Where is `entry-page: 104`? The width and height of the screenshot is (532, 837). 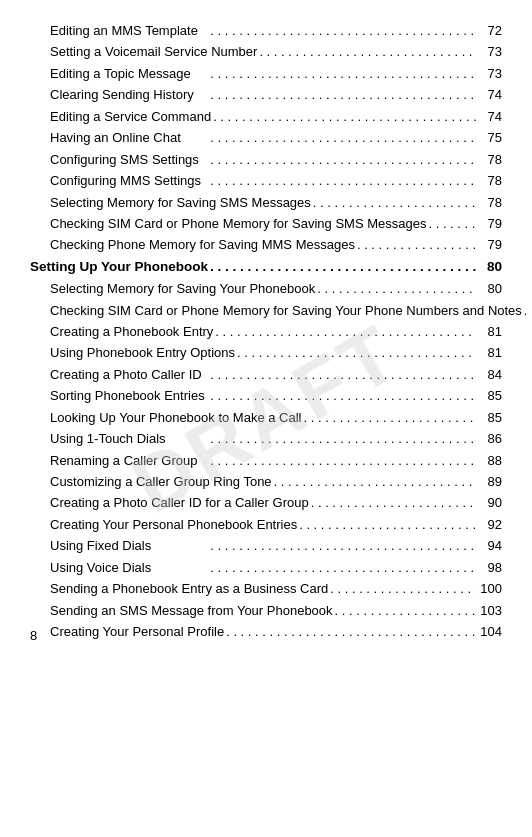
entry-page: 104 is located at coordinates (489, 632).